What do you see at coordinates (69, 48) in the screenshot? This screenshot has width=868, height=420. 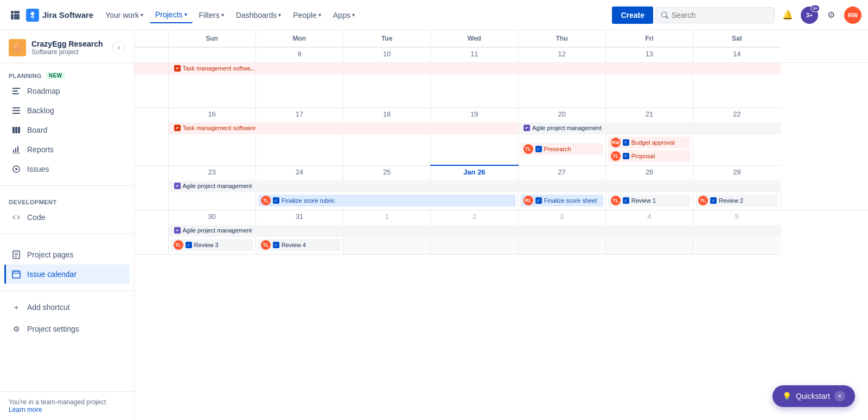 I see `project-info: CrazyEgg Research Software project` at bounding box center [69, 48].